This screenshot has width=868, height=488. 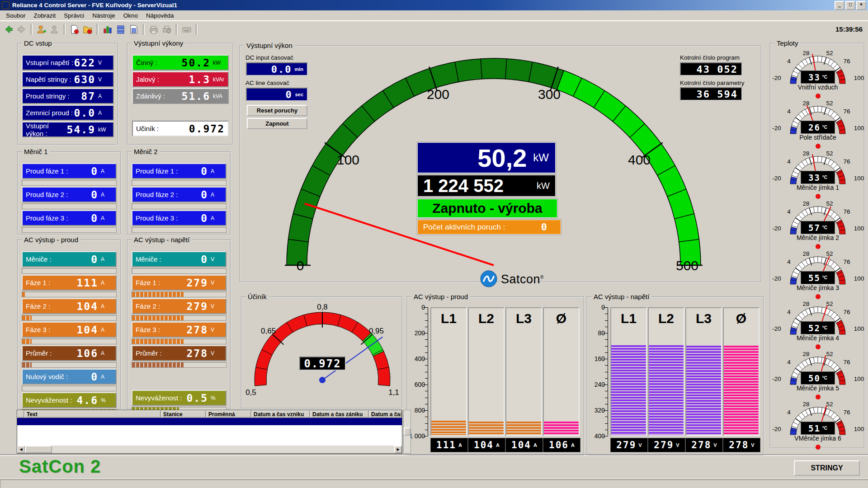 What do you see at coordinates (407, 432) in the screenshot?
I see `vscroll-thumb` at bounding box center [407, 432].